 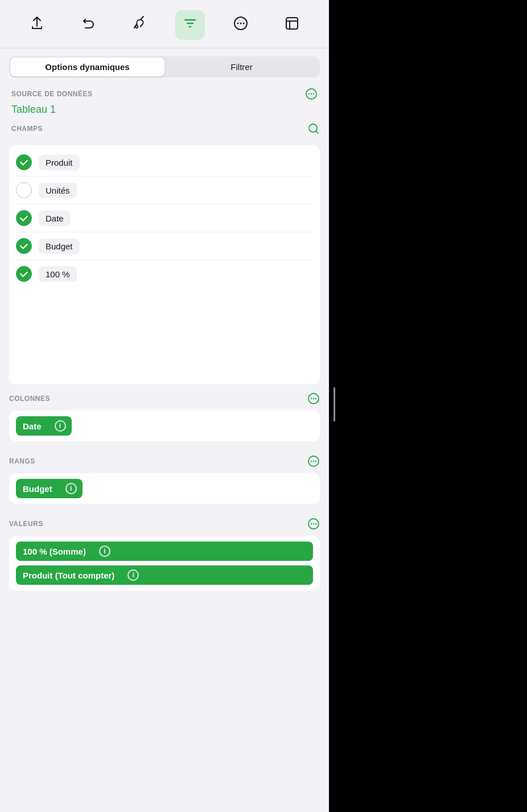 I want to click on colonnes-label: COLONNES, so click(x=30, y=399).